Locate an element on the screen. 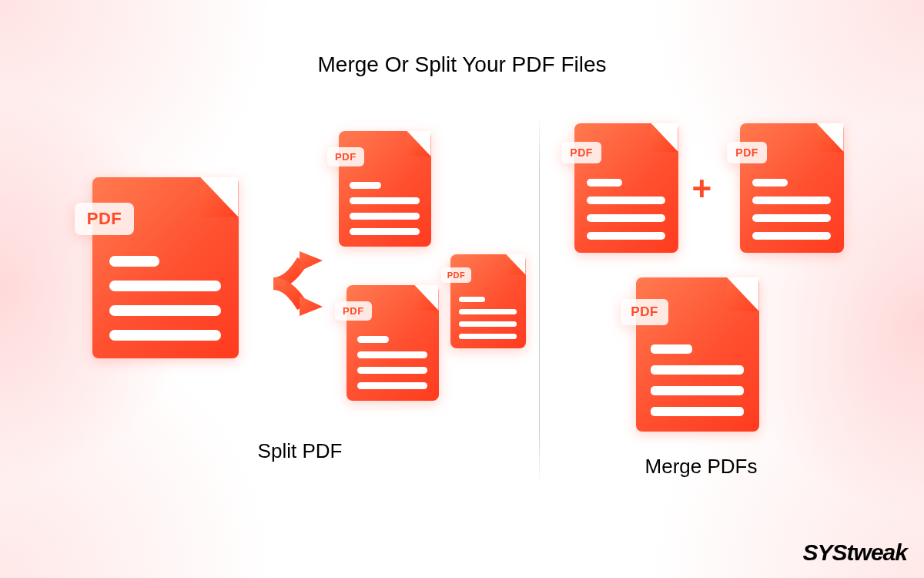 The width and height of the screenshot is (924, 578). page-title: Merge Or Split Your PDF Files is located at coordinates (462, 65).